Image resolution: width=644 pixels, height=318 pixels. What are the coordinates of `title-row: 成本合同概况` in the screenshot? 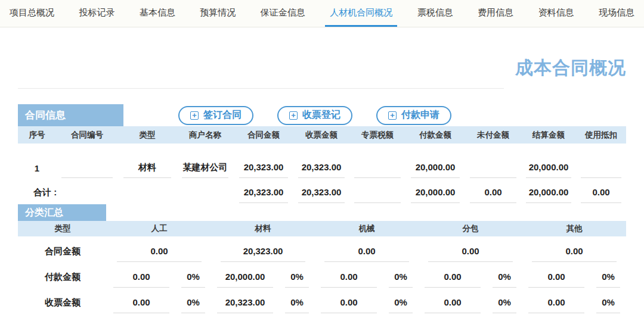 It's located at (322, 68).